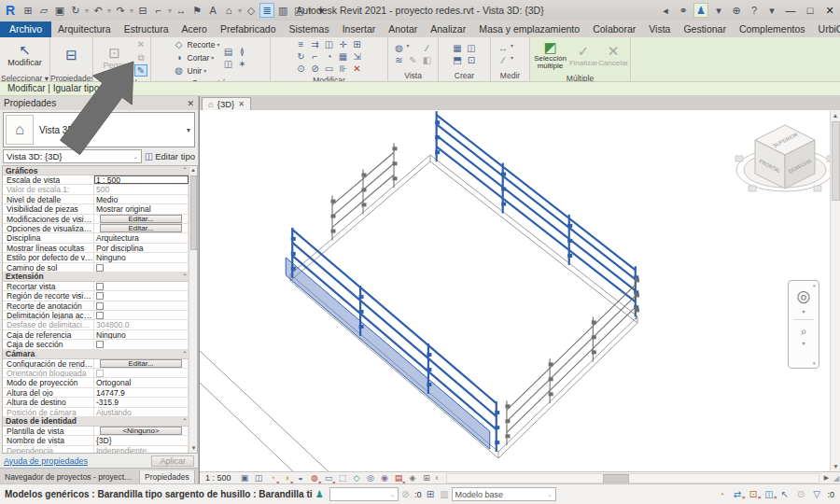 The width and height of the screenshot is (840, 504). What do you see at coordinates (173, 461) in the screenshot?
I see `apply-button: Aplicar` at bounding box center [173, 461].